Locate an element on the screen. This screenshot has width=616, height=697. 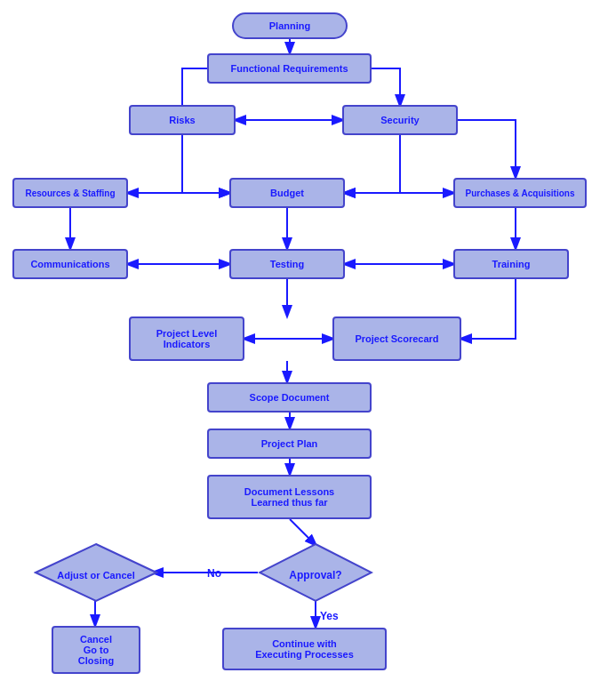
project-scorecard-node: Project Scorecard is located at coordinates (396, 339).